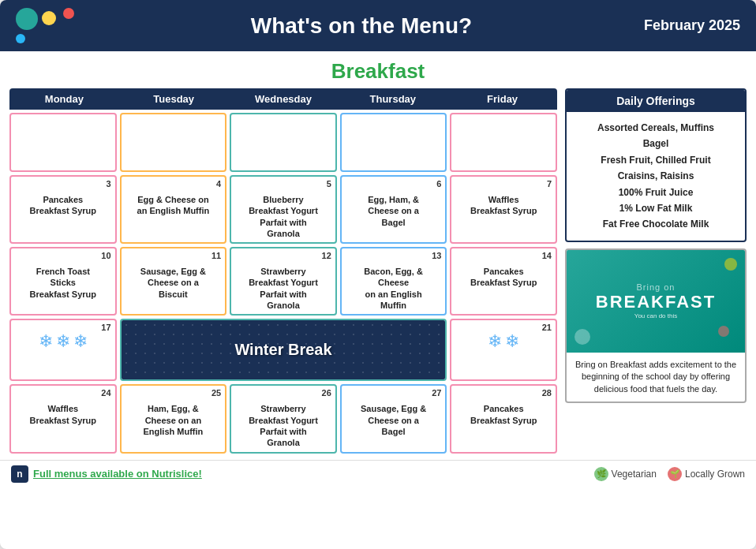 The image size is (756, 549). Describe the element at coordinates (283, 418) in the screenshot. I see `cal-row-5: 24 WafflesBreakfast Syrup 25 Ham, Egg, &…` at that location.